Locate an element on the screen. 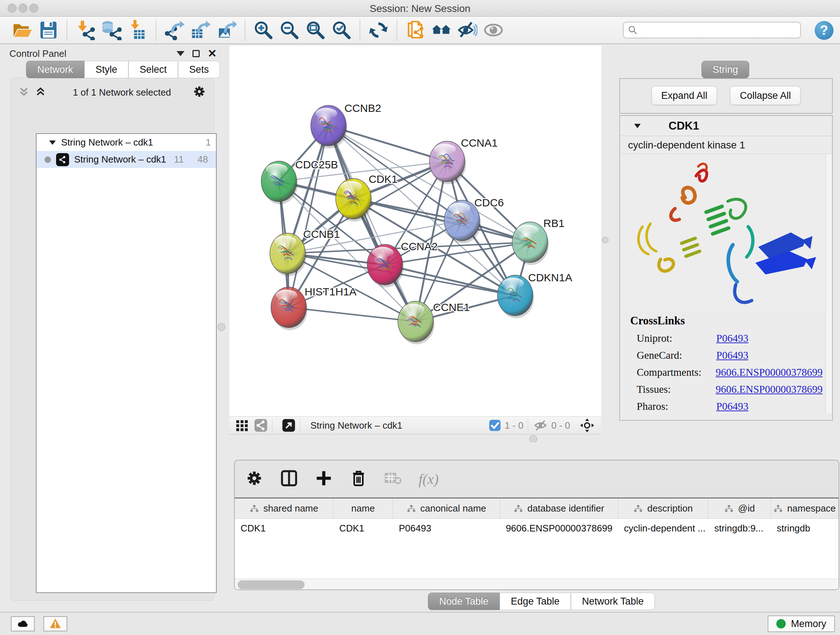 Image resolution: width=840 pixels, height=635 pixels. homes-icon is located at coordinates (441, 30).